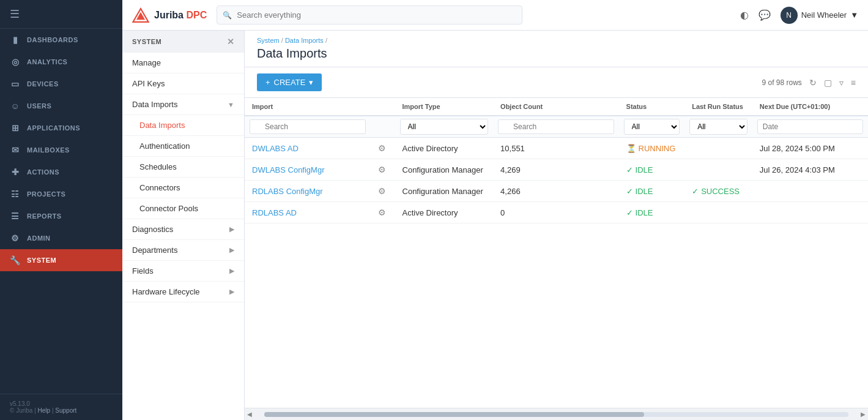 Image resolution: width=868 pixels, height=420 pixels. I want to click on avatar: N, so click(789, 15).